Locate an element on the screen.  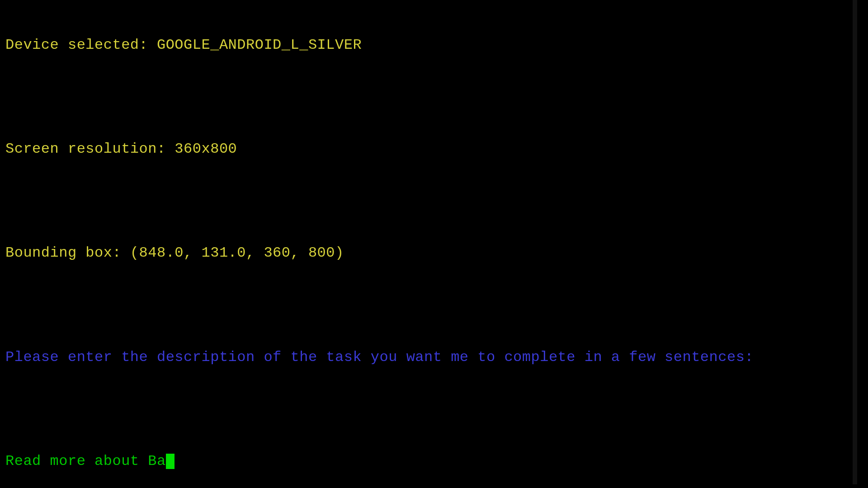
scrollbar-gutter is located at coordinates (855, 242).